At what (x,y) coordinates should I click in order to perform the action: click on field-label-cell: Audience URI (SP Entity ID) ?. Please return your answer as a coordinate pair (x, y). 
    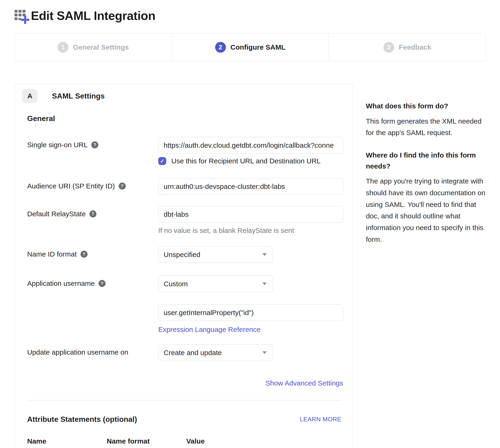
    Looking at the image, I should click on (93, 184).